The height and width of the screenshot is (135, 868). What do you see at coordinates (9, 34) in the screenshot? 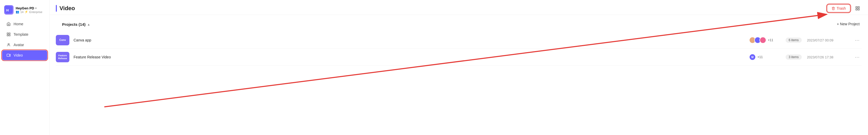
I see `template-icon` at bounding box center [9, 34].